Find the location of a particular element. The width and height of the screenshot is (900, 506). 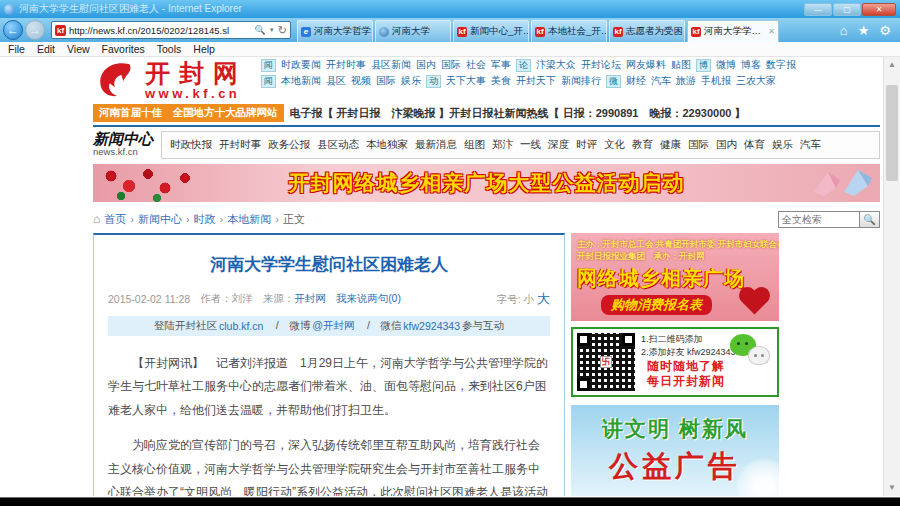

top-nav-link: 时政要闻 is located at coordinates (301, 65).